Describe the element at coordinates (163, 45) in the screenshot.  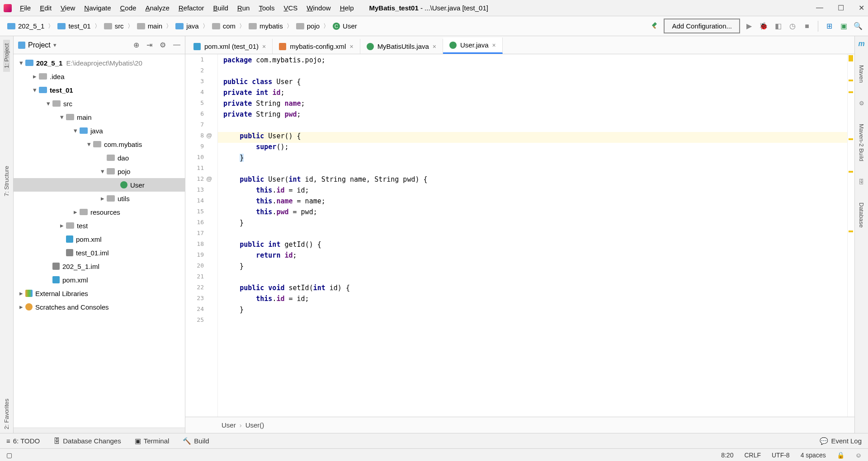
I see `gear-icon: ⚙` at that location.